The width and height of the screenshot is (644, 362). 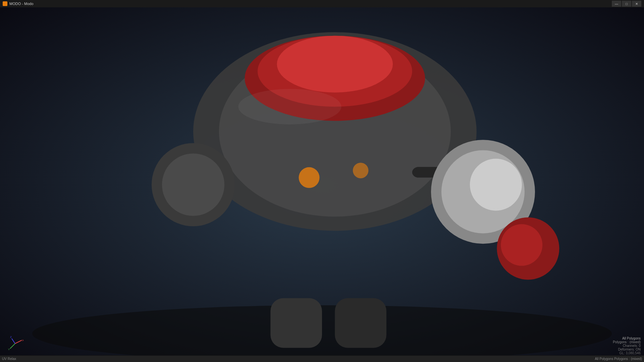 I want to click on gl-info-label: GL: 3,080,546, so click(x=627, y=353).